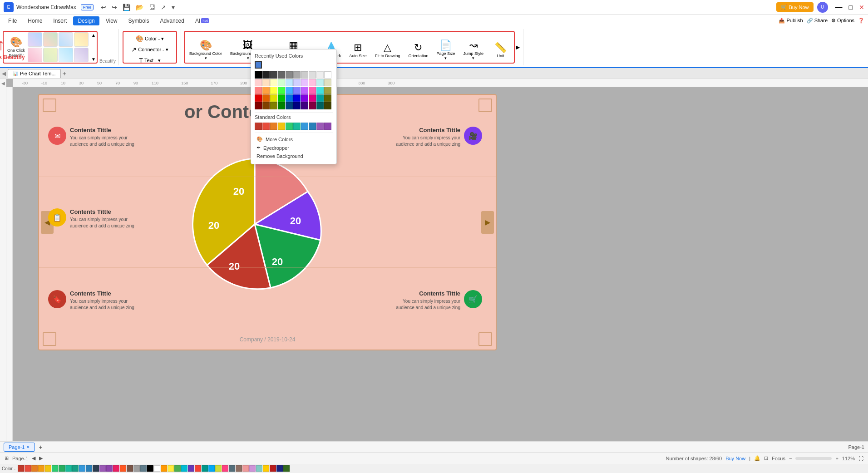 The width and height of the screenshot is (868, 473). Describe the element at coordinates (312, 83) in the screenshot. I see `sw-r8` at that location.